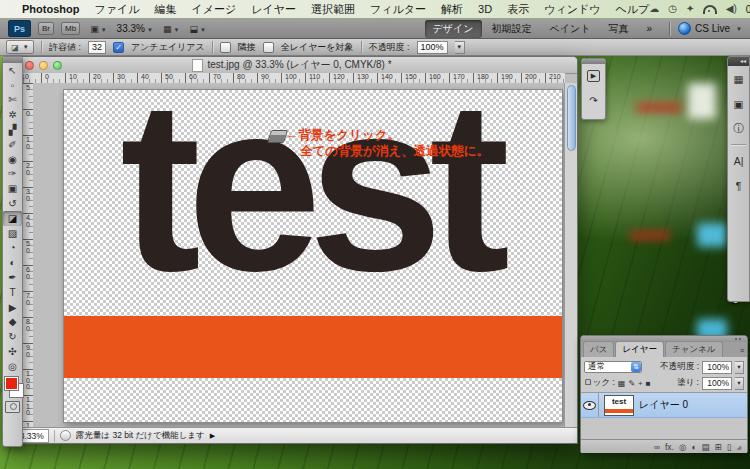 This screenshot has height=469, width=750. Describe the element at coordinates (12, 160) in the screenshot. I see `healing-brush-tool: ◉` at that location.